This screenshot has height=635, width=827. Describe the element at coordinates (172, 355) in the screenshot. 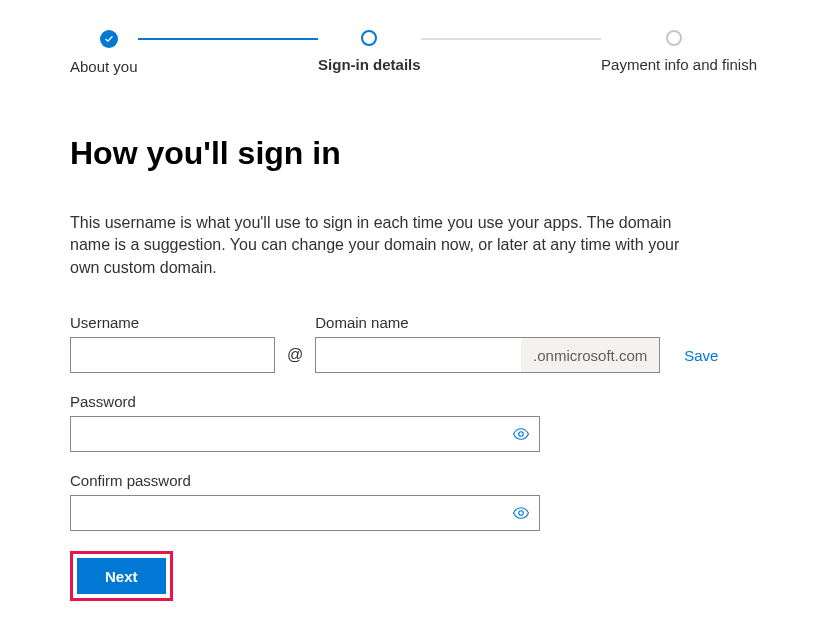

I see `username-input` at that location.